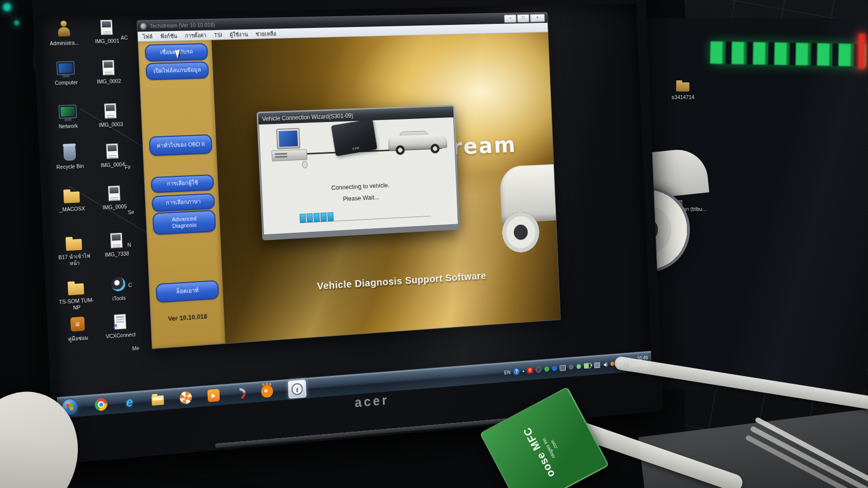 The width and height of the screenshot is (868, 488). What do you see at coordinates (70, 167) in the screenshot?
I see `desktop-icon-label: Recycle Bin` at bounding box center [70, 167].